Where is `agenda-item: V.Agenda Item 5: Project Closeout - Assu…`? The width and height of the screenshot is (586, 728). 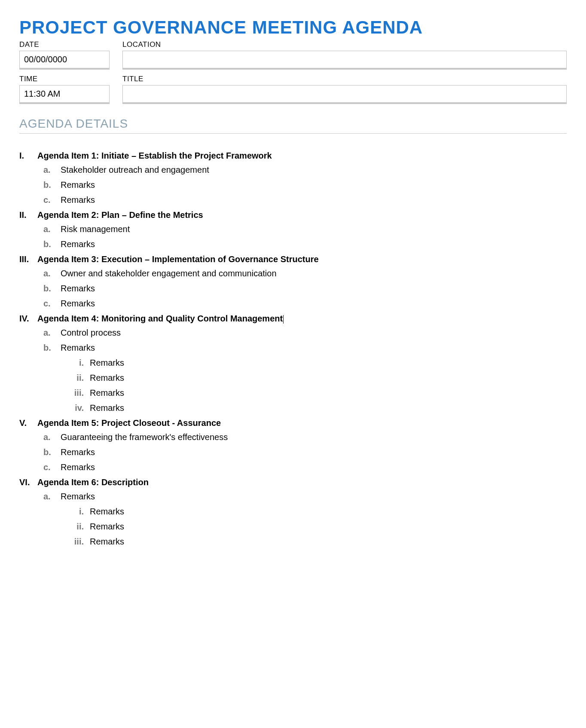
agenda-item: V.Agenda Item 5: Project Closeout - Assu… is located at coordinates (293, 445).